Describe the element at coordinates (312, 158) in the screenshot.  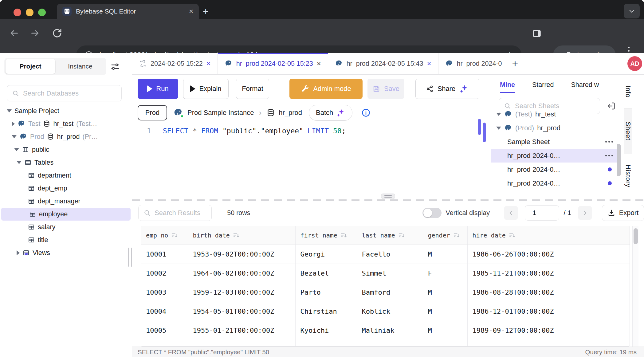
I see `sql-editor: 1 SELECT * FROM "public"."employee" LIMI…` at that location.